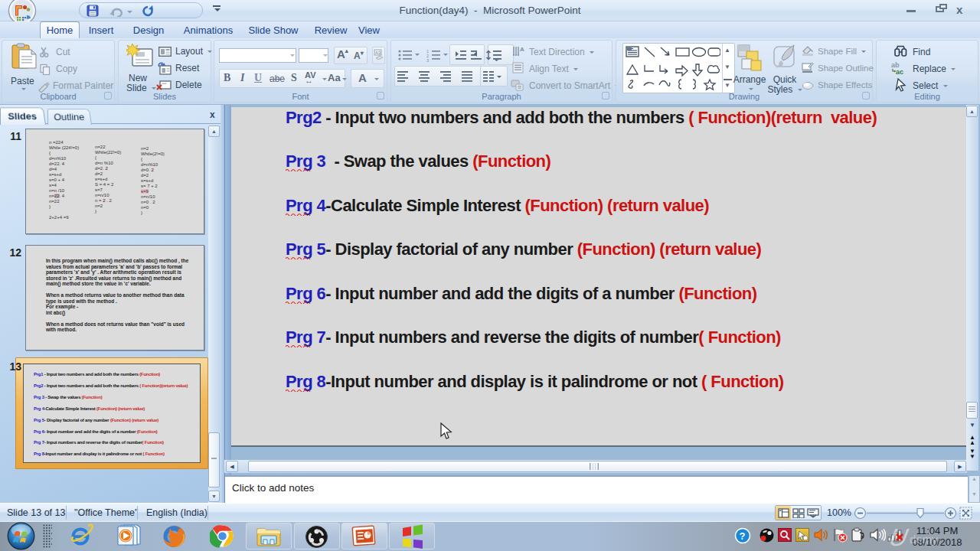  Describe the element at coordinates (378, 53) in the screenshot. I see `svg-text: A3` at that location.